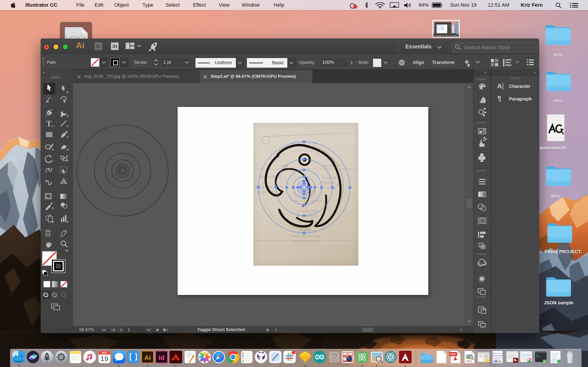  What do you see at coordinates (305, 241) in the screenshot?
I see `svg-text: a lot of questions` at bounding box center [305, 241].